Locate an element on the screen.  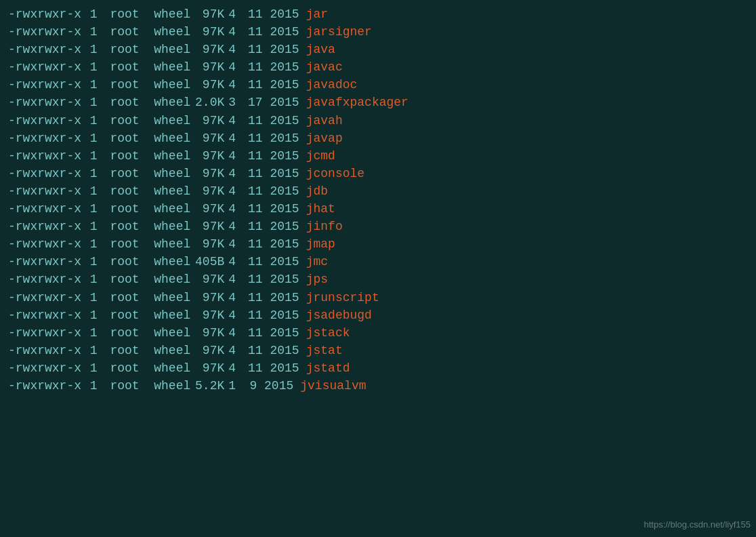
size: 405B is located at coordinates (207, 262).